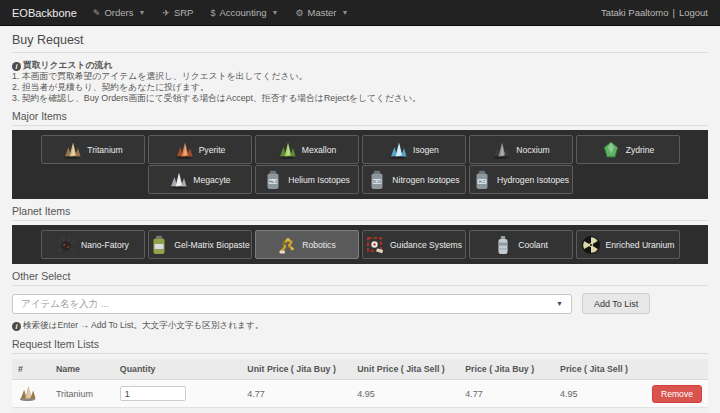 The image size is (720, 413). Describe the element at coordinates (533, 245) in the screenshot. I see `item-button-label: Coolant` at that location.